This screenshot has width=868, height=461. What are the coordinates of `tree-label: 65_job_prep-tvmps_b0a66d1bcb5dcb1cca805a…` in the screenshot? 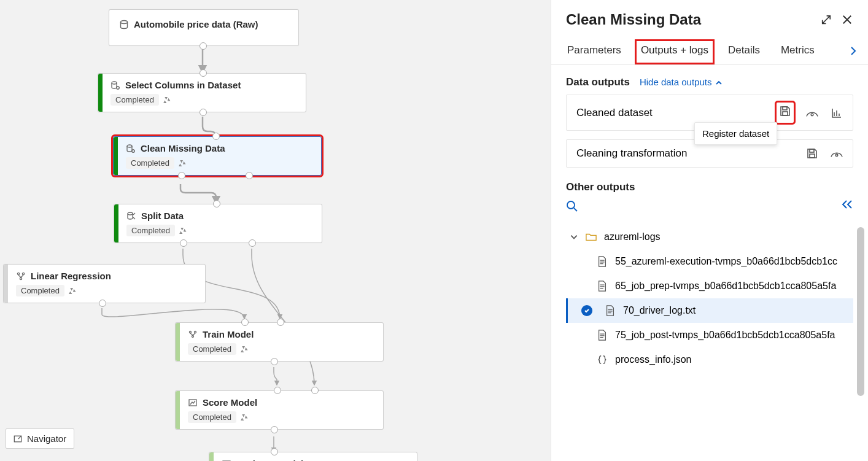 It's located at (726, 286).